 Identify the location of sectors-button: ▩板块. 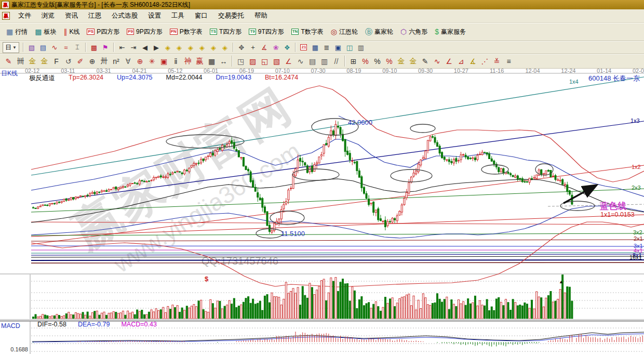
(46, 32).